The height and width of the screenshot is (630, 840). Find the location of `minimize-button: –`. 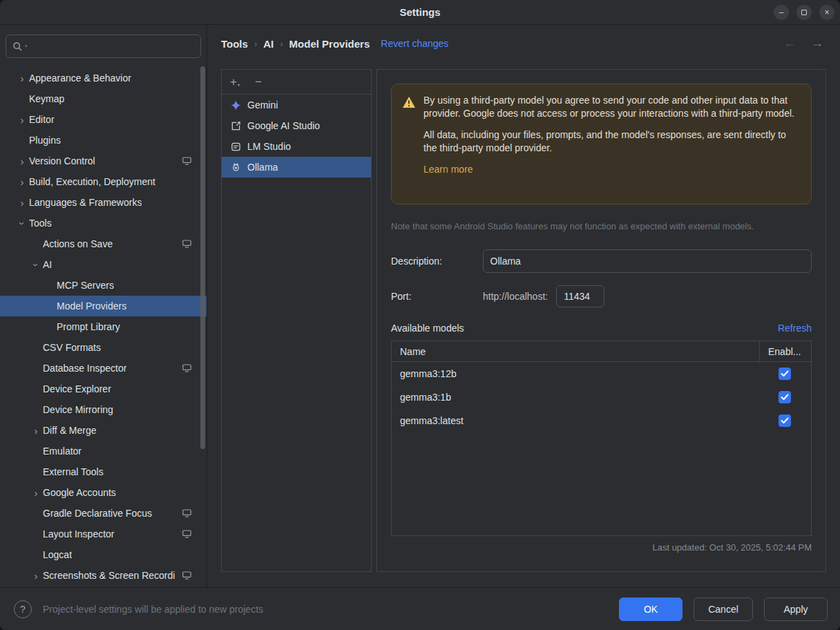

minimize-button: – is located at coordinates (781, 12).